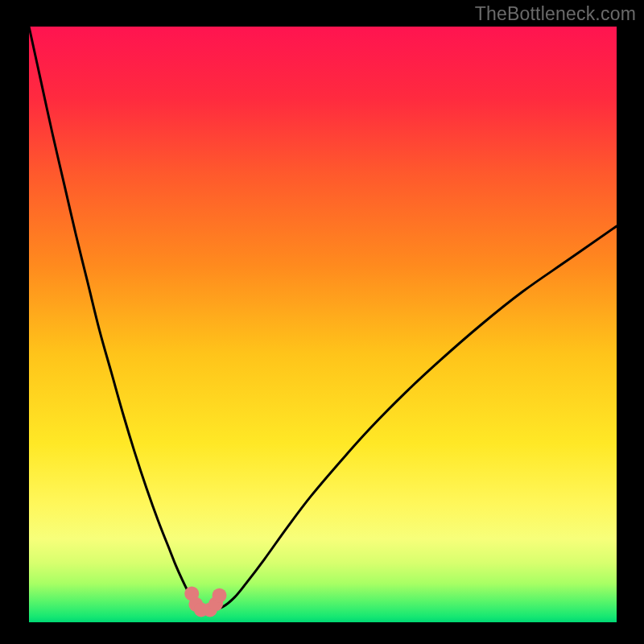  I want to click on watermark-text: TheBottleneck.com, so click(555, 14).